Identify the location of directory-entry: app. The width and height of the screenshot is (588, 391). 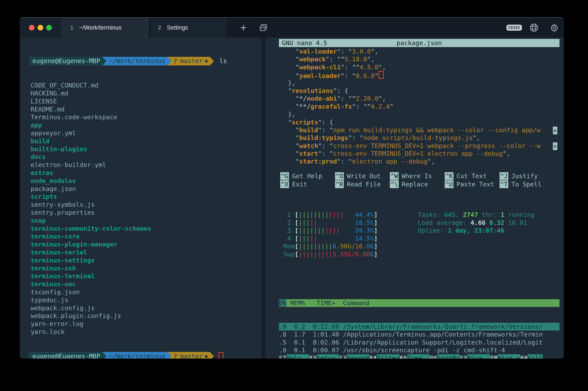
(146, 125).